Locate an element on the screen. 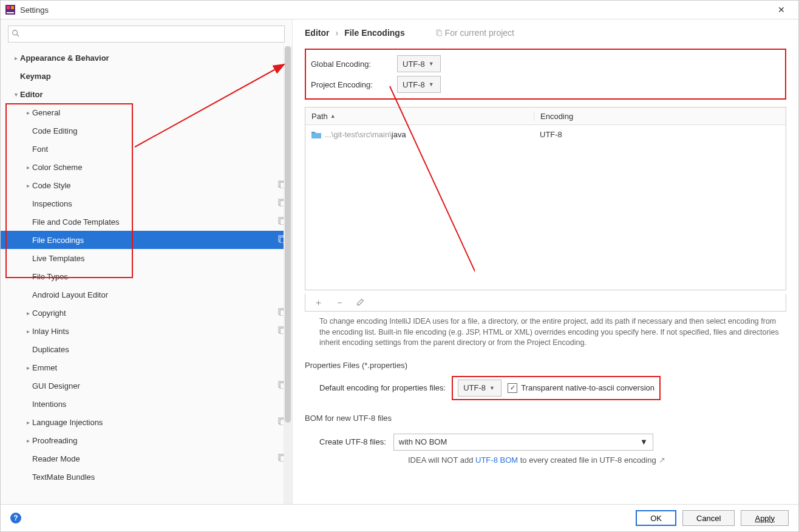 Image resolution: width=799 pixels, height=532 pixels. tree-item-inlay-hints: ▸Inlay Hints is located at coordinates (146, 331).